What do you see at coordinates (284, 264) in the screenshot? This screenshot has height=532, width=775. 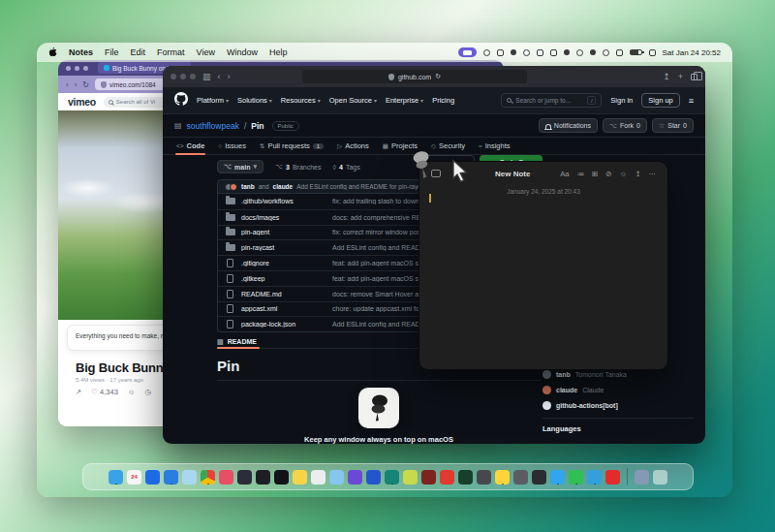 I see `file-name: .gitignore` at bounding box center [284, 264].